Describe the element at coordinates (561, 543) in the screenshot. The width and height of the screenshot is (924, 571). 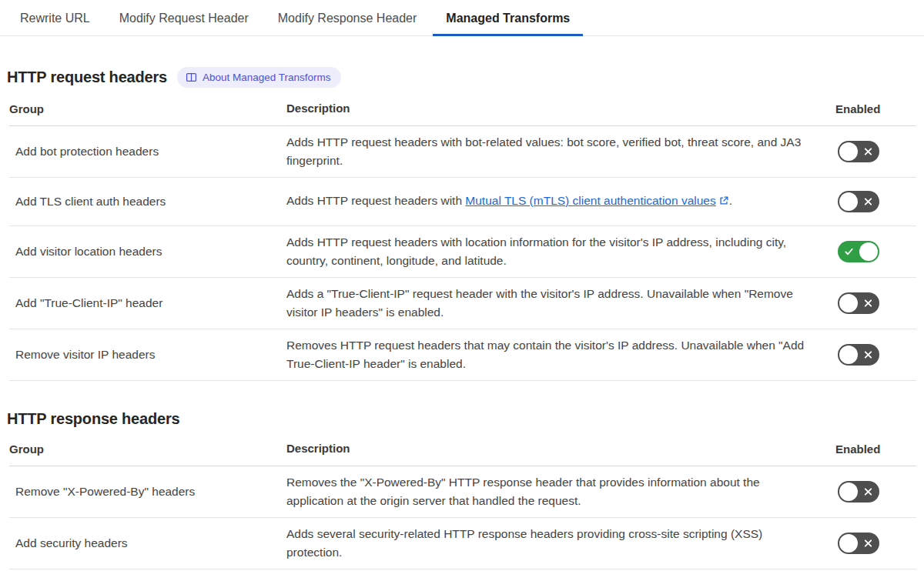
I see `group-description: Adds several security-related HTTP respo…` at that location.